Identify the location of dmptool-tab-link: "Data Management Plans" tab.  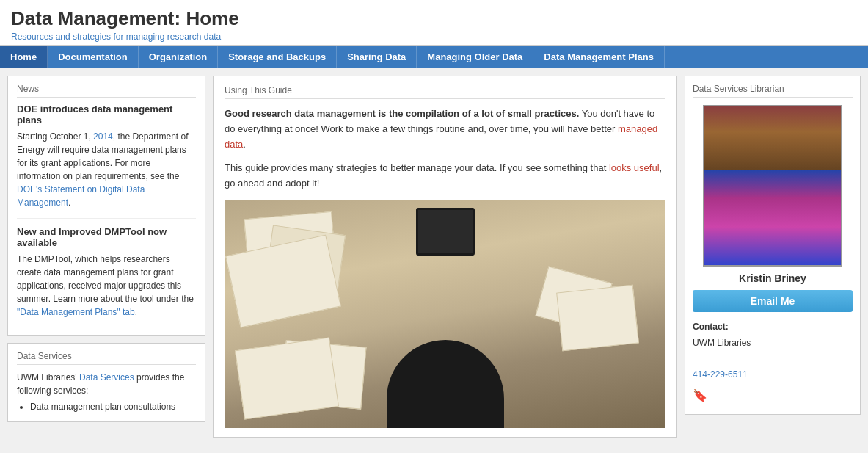
(76, 312).